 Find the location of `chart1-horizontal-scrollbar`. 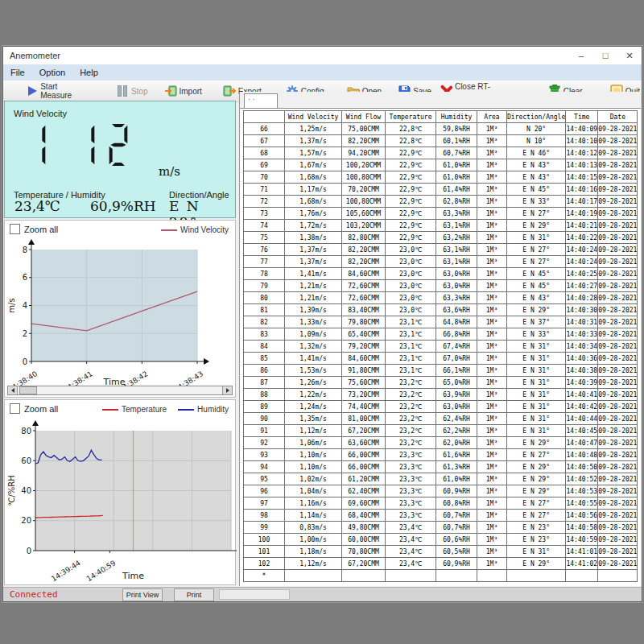

chart1-horizontal-scrollbar is located at coordinates (120, 390).